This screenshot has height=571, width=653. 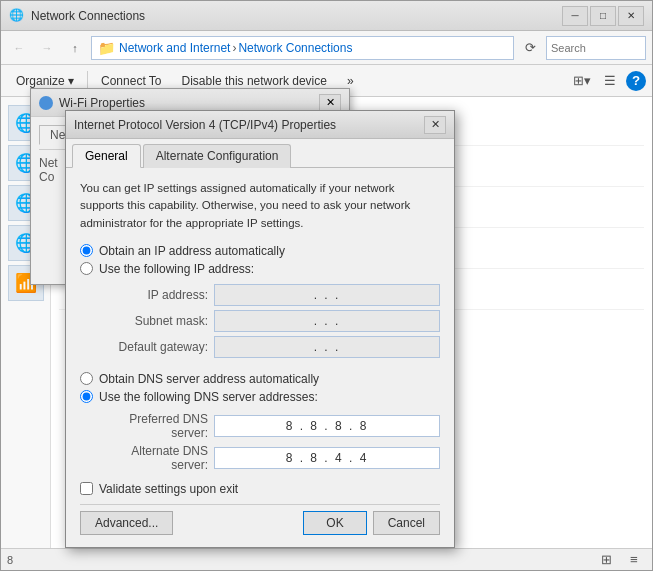 What do you see at coordinates (634, 560) in the screenshot?
I see `status-view-btn-2: ≡` at bounding box center [634, 560].